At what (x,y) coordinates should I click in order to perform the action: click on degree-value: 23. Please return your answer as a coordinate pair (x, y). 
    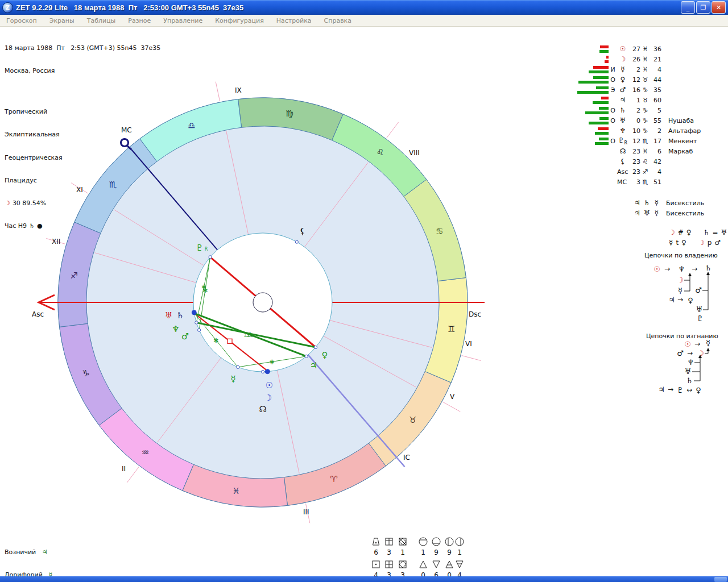
    Looking at the image, I should click on (635, 172).